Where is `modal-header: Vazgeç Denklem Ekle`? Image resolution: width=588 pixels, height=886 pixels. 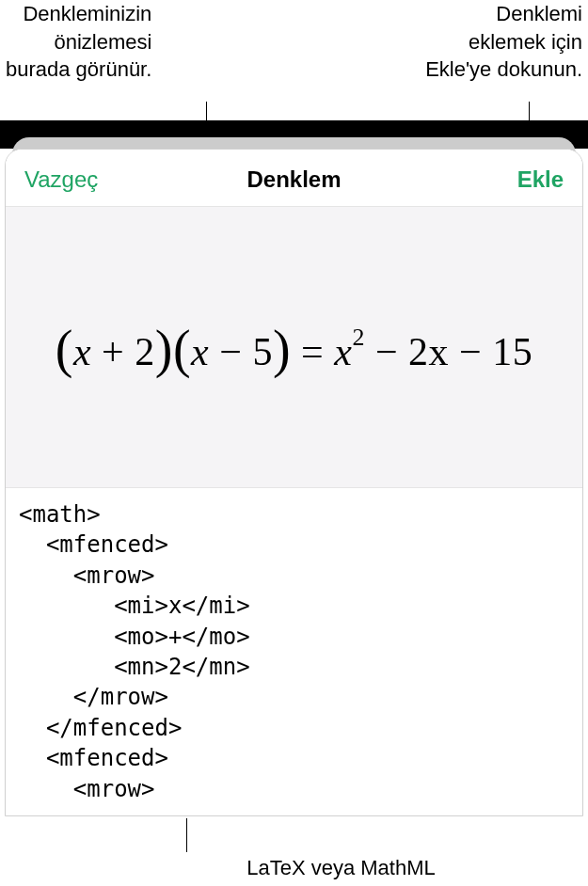 modal-header: Vazgeç Denklem Ekle is located at coordinates (294, 178).